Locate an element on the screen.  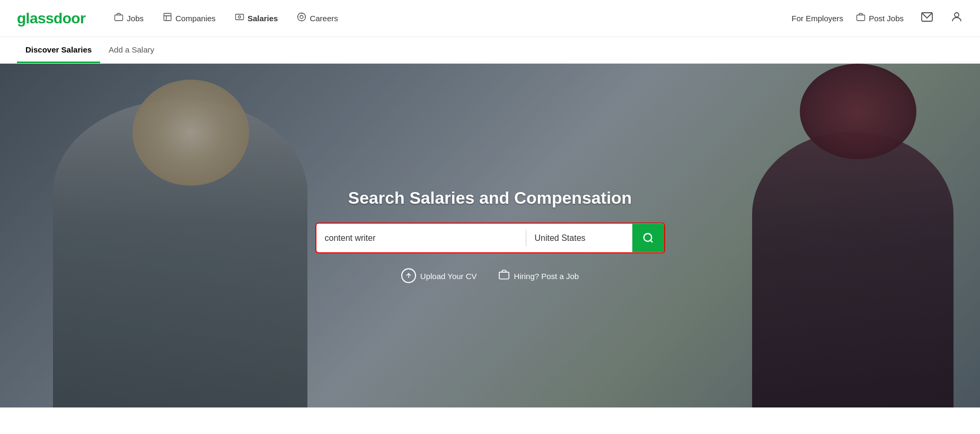
subnav-add-salary: Add a Salary is located at coordinates (131, 50).